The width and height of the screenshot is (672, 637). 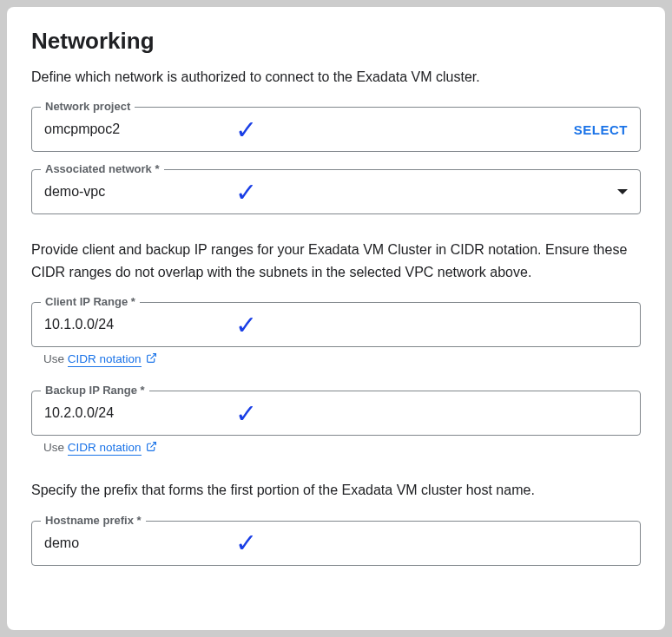 I want to click on associated-network-value: demo-vpc, so click(x=140, y=192).